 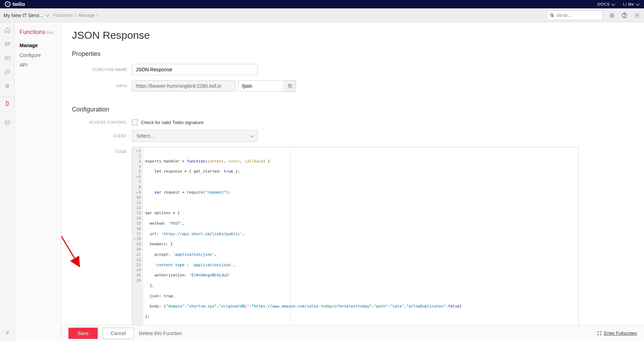 What do you see at coordinates (118, 333) in the screenshot?
I see `cancel-button: Cancel` at bounding box center [118, 333].